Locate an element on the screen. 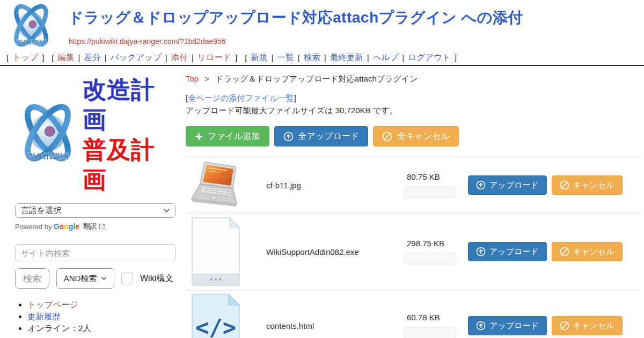  nav-link-logout: ログアウト is located at coordinates (429, 58).